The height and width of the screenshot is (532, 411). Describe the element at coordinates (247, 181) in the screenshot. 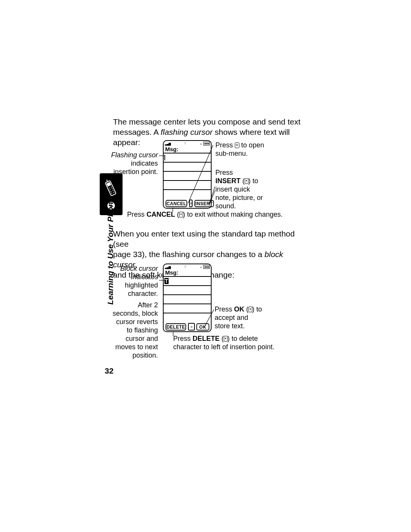

I see `softkey-glyph-r: •` at that location.